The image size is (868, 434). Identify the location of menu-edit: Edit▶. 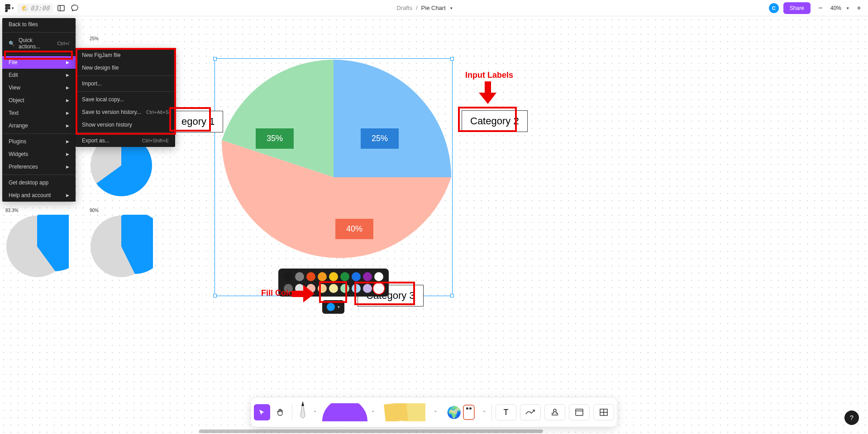
(39, 75).